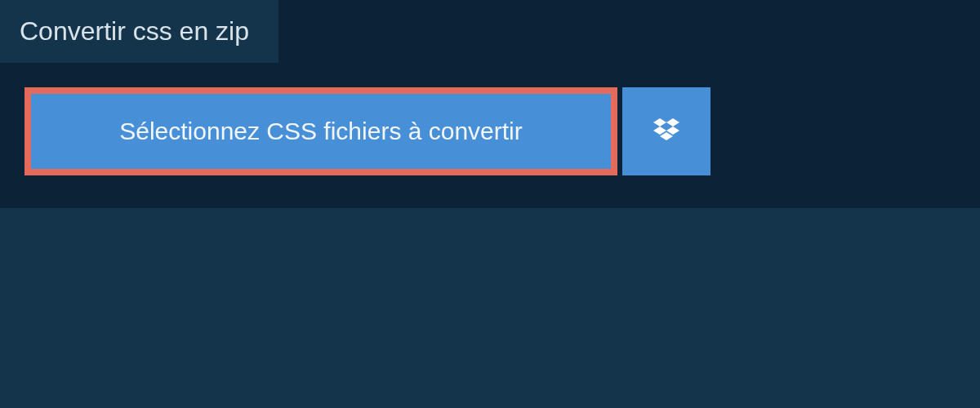 The width and height of the screenshot is (980, 408). I want to click on active-tab: Convertir css en zip, so click(139, 31).